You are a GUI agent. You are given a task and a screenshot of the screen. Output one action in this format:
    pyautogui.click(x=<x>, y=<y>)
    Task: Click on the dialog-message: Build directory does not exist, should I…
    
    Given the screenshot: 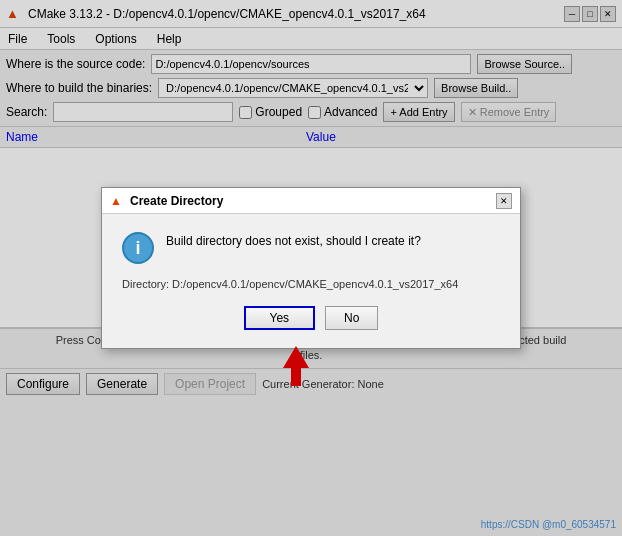 What is the action you would take?
    pyautogui.click(x=294, y=241)
    